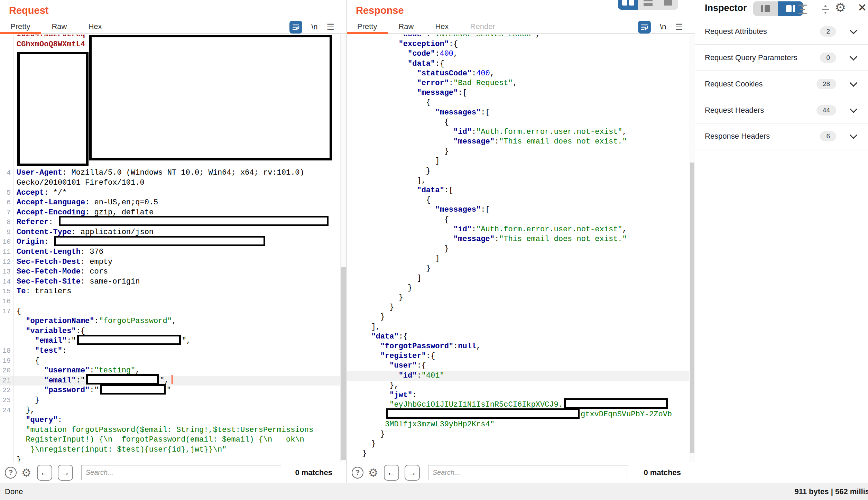  I want to click on code-line: "forgotPassword":null,, so click(521, 346).